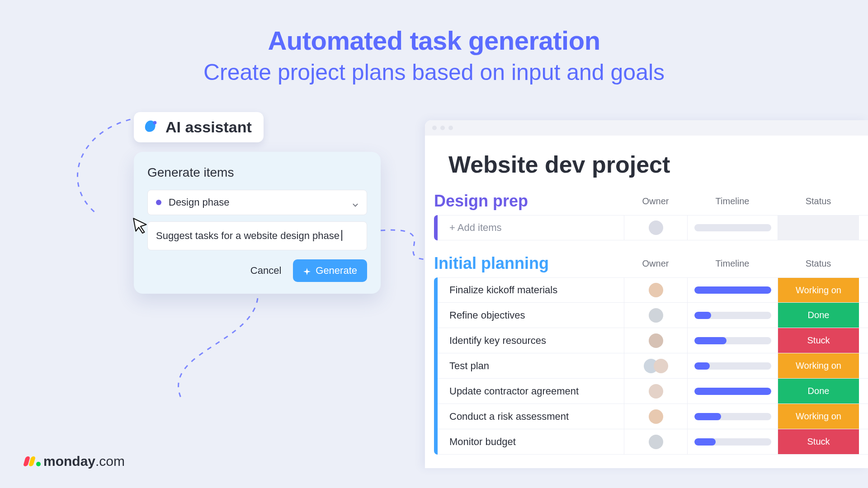  I want to click on phase-dropdown: Design phase, so click(257, 202).